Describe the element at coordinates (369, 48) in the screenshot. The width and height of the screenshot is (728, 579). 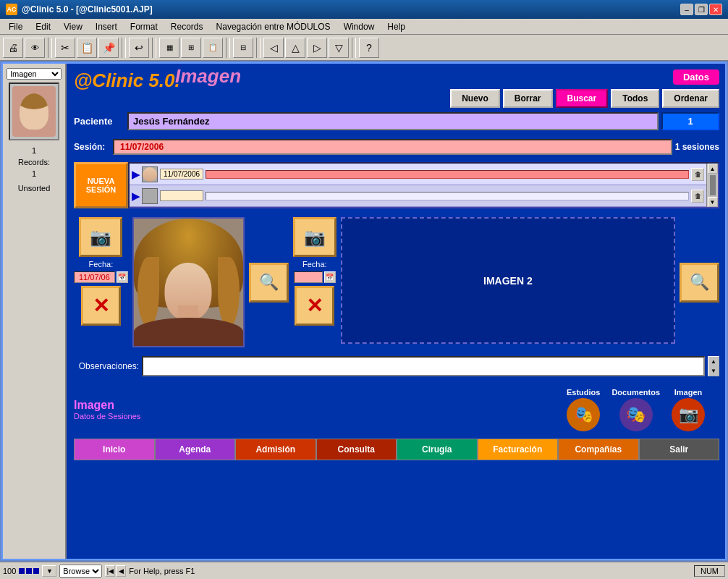
I see `toolbar-help: ?` at that location.